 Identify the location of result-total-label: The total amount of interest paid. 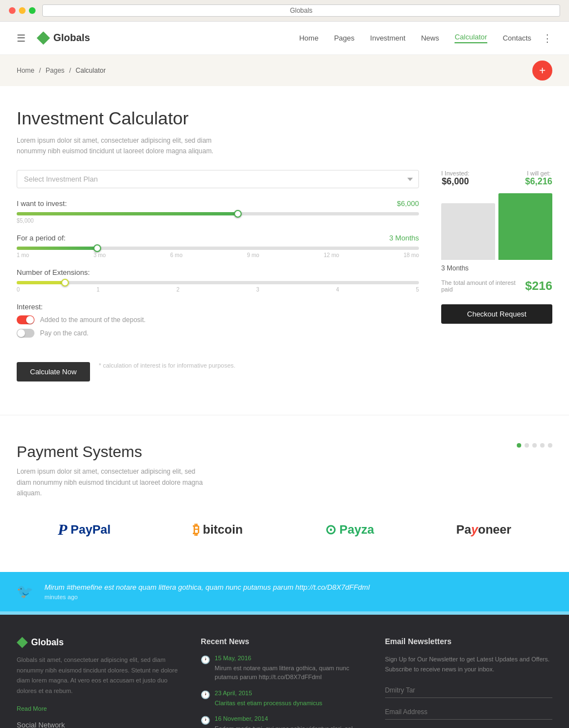
(483, 286).